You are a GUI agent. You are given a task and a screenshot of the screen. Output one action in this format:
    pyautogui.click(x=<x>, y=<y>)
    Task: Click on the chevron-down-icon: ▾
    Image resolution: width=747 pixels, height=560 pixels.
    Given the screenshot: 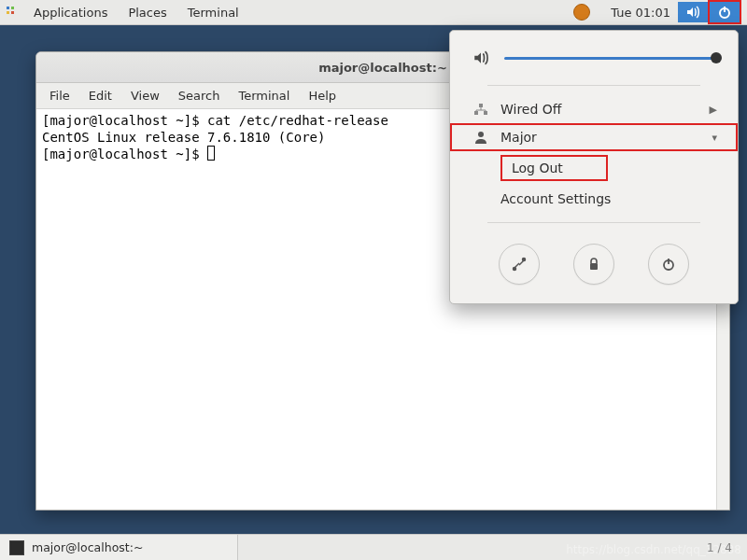 What is the action you would take?
    pyautogui.click(x=714, y=138)
    